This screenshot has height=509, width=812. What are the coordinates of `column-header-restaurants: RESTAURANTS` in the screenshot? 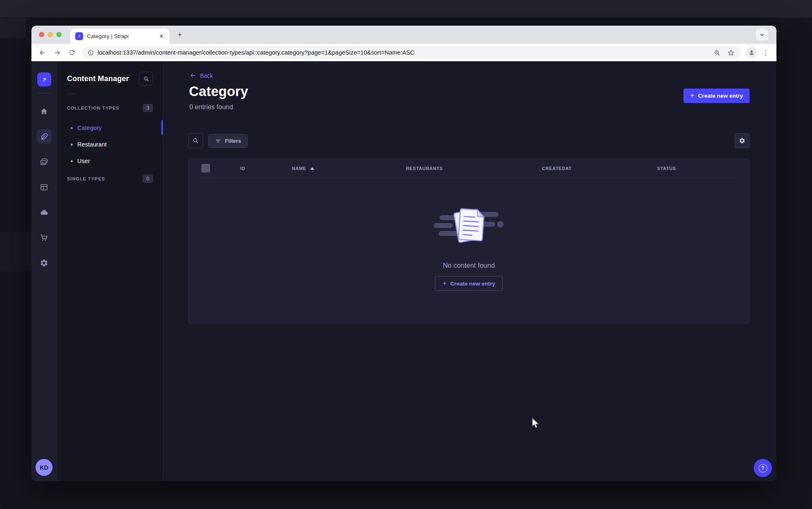 It's located at (474, 168).